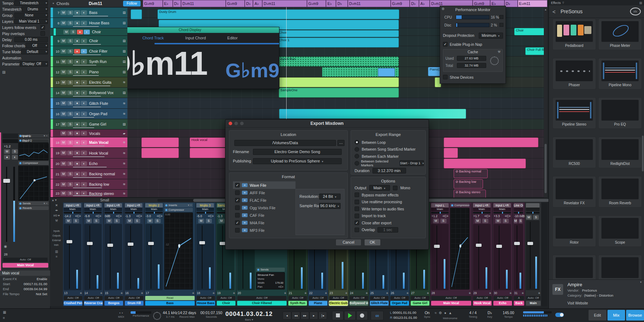 This screenshot has height=322, width=644. Describe the element at coordinates (388, 142) in the screenshot. I see `range-option: Between Loop` at that location.